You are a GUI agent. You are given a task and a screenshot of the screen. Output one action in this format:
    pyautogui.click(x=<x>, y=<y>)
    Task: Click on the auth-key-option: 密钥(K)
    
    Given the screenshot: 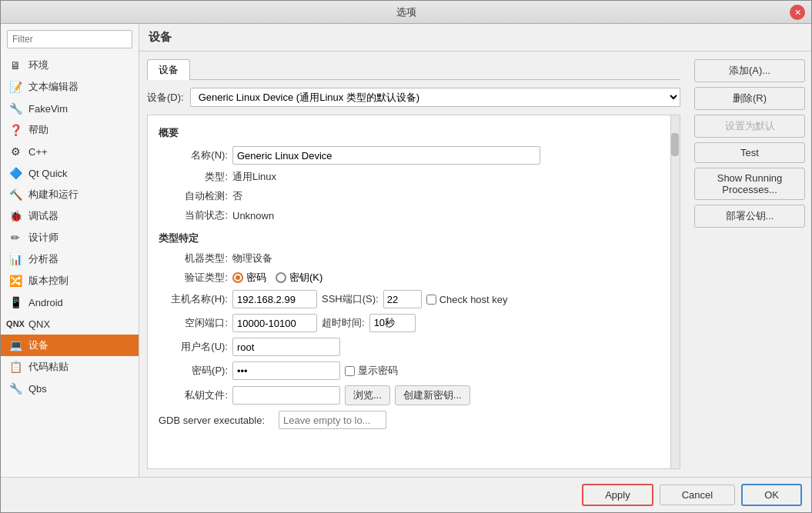 What is the action you would take?
    pyautogui.click(x=299, y=278)
    